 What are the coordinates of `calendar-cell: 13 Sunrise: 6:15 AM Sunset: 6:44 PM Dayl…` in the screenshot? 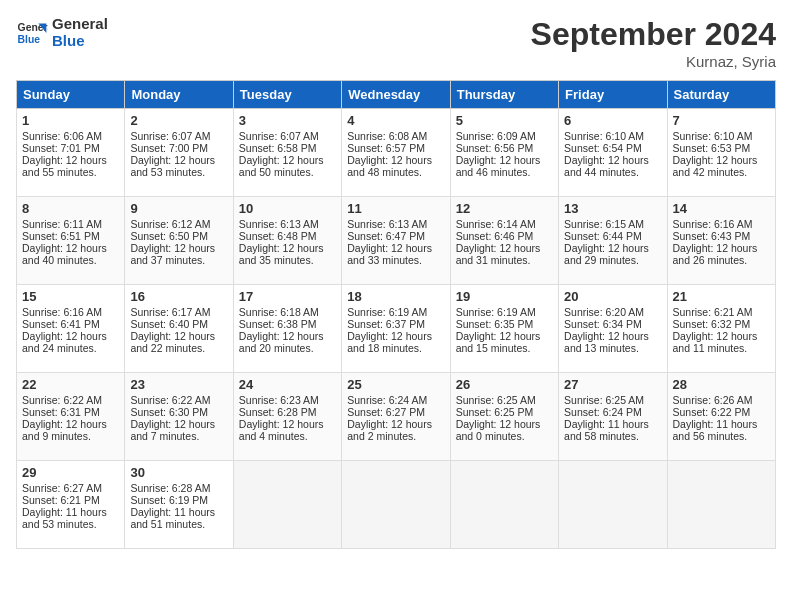 It's located at (613, 241).